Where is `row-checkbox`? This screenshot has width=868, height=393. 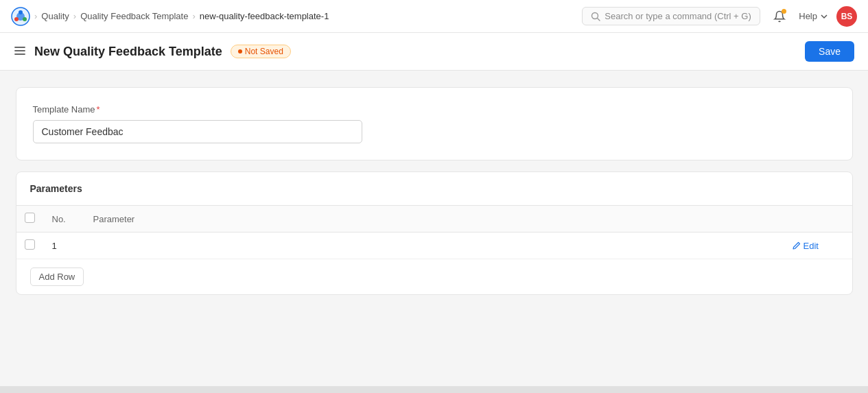 row-checkbox is located at coordinates (30, 244).